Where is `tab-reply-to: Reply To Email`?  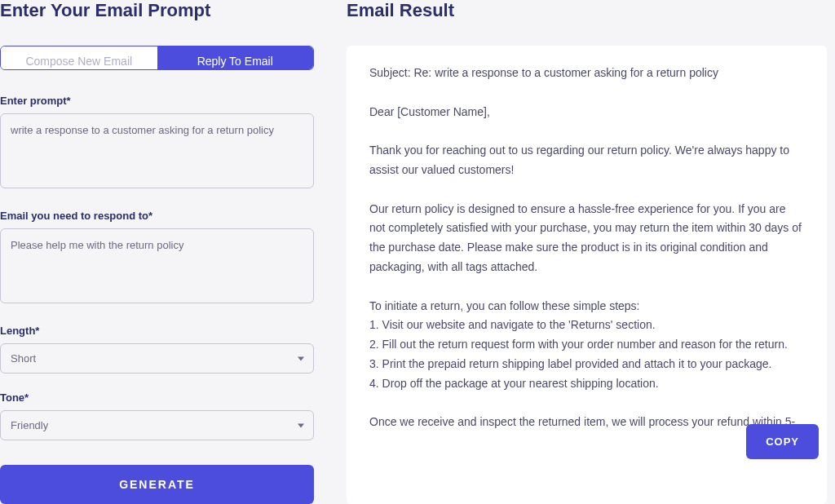 tab-reply-to: Reply To Email is located at coordinates (236, 58).